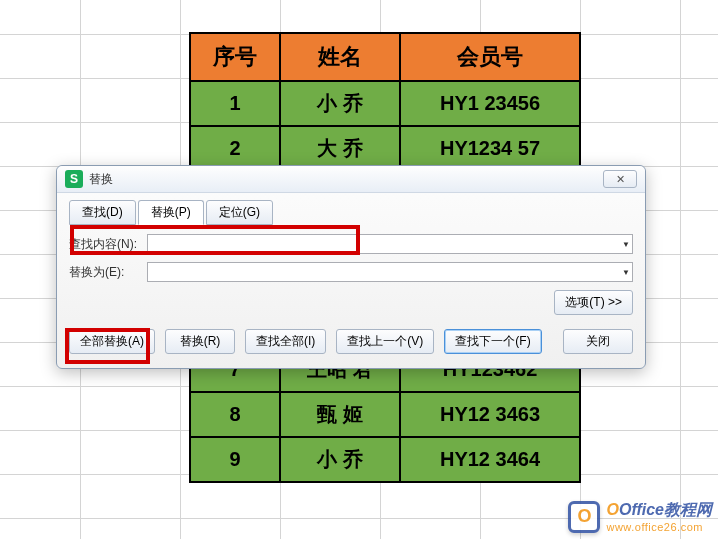  Describe the element at coordinates (286, 342) in the screenshot. I see `find-all-button: 查找全部(I)` at that location.